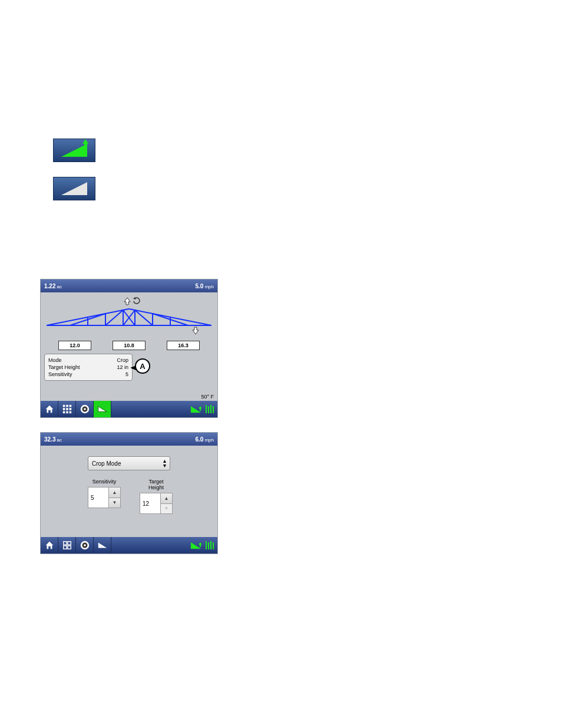 Image resolution: width=562 pixels, height=728 pixels. I want to click on callout-a: A, so click(143, 366).